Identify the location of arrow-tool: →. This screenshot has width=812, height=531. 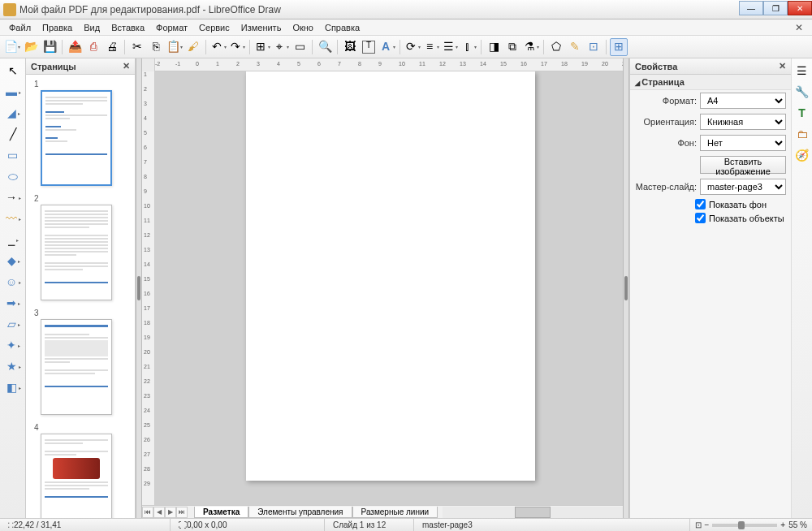
(13, 197).